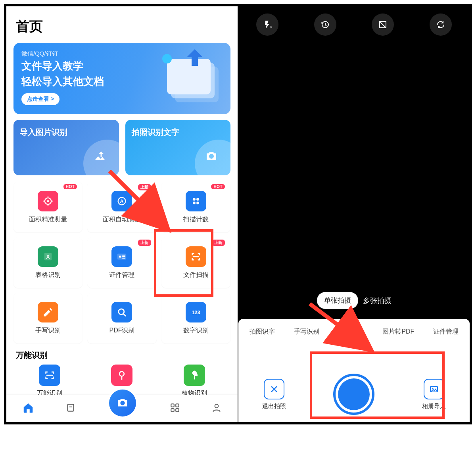 Image resolution: width=476 pixels, height=476 pixels. I want to click on tab-profile, so click(217, 409).